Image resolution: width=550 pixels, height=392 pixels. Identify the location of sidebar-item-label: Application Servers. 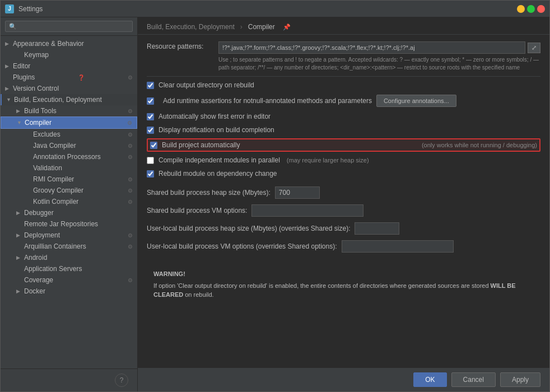
(53, 269).